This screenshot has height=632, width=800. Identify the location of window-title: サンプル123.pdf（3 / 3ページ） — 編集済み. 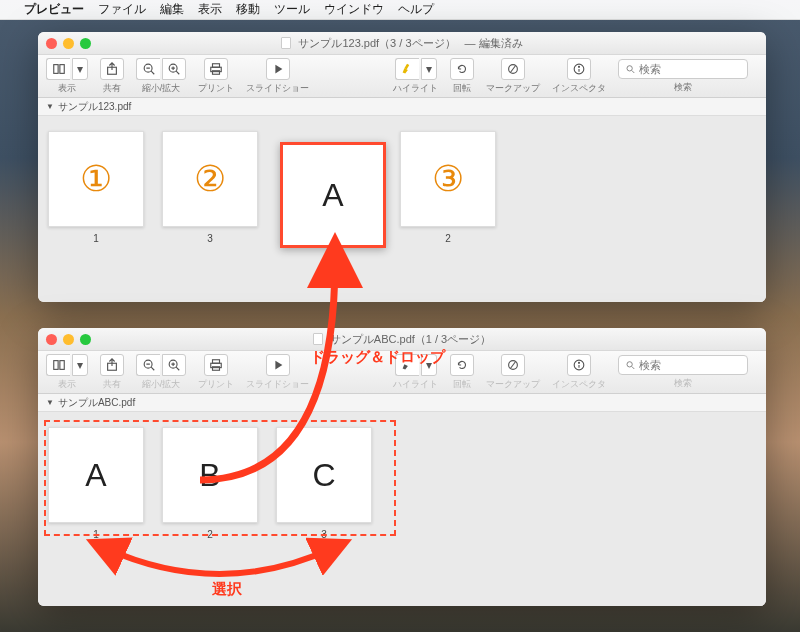
(402, 44).